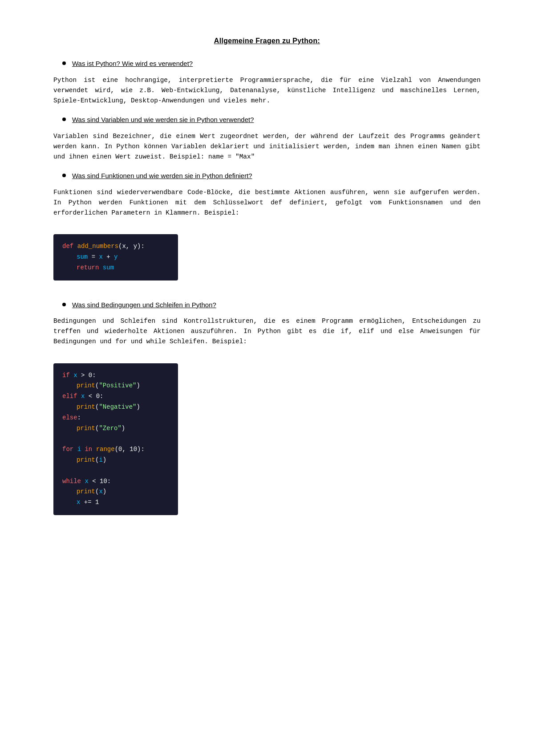  I want to click on question-q1: Was ist Python? Wie wird es verwendet?, so click(133, 64).